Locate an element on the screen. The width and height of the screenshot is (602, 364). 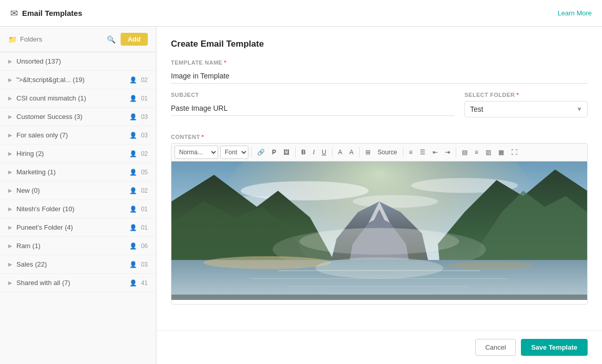
add-folder-button: Add is located at coordinates (134, 39).